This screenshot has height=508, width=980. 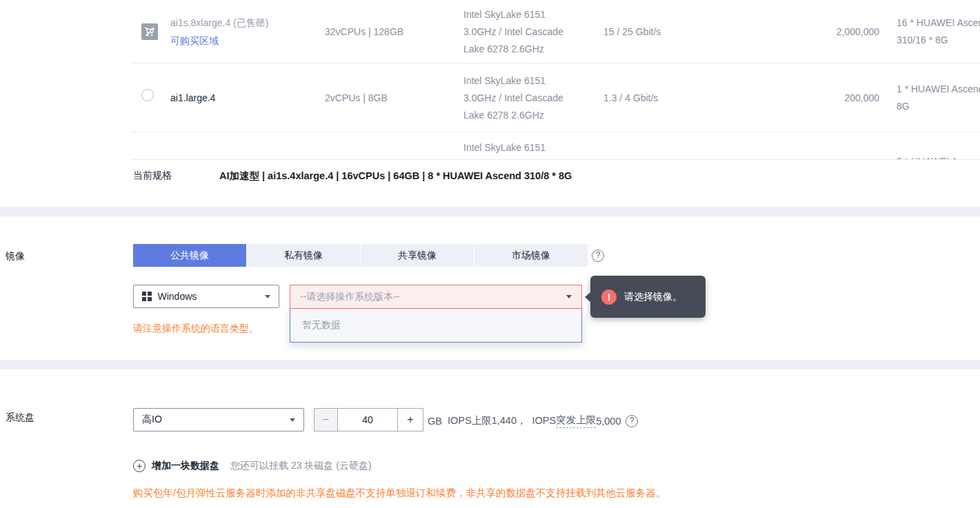 What do you see at coordinates (177, 176) in the screenshot?
I see `current-spec-label: 当前规格` at bounding box center [177, 176].